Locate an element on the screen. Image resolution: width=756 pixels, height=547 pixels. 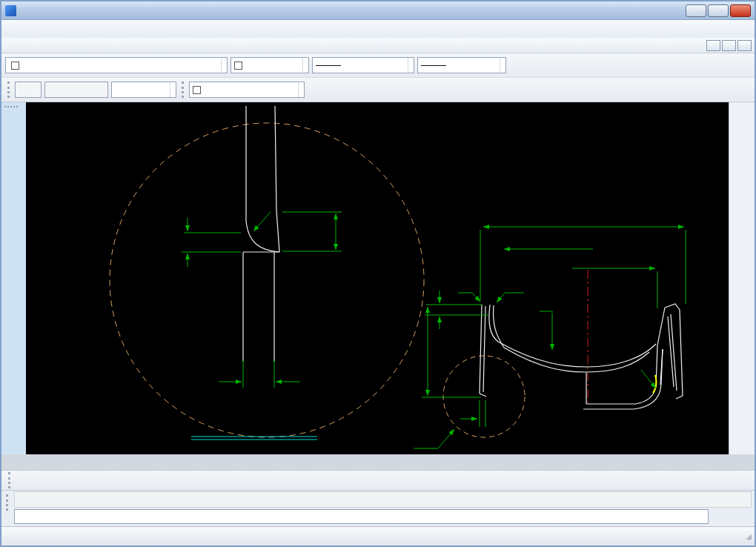
toolbar-view is located at coordinates (378, 90).